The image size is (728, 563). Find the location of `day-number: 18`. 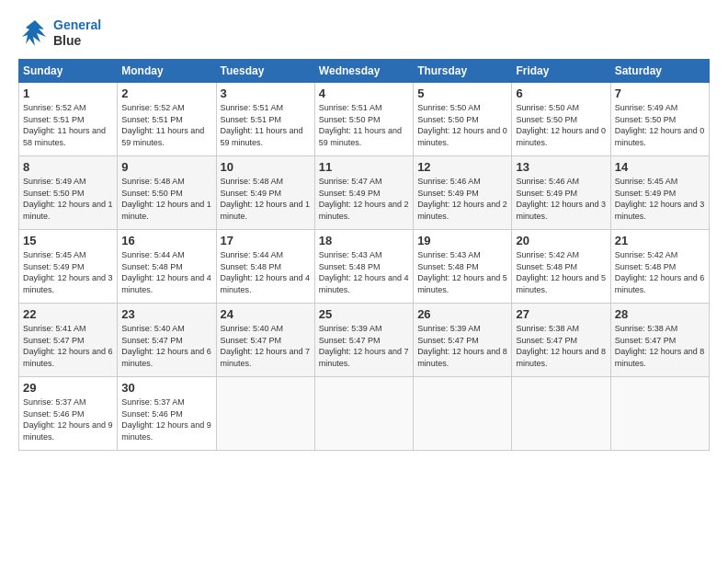

day-number: 18 is located at coordinates (364, 241).